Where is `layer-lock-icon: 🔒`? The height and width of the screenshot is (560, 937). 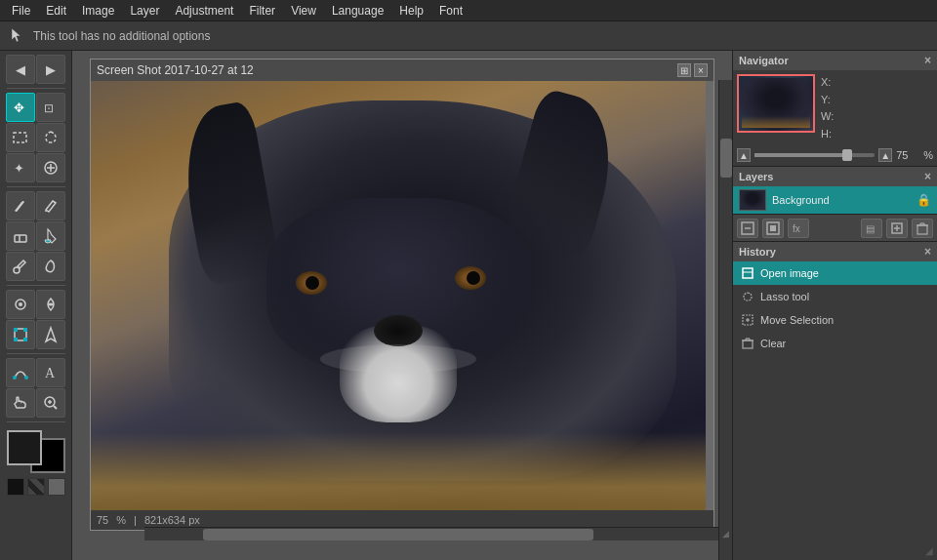
layer-lock-icon: 🔒 is located at coordinates (923, 200).